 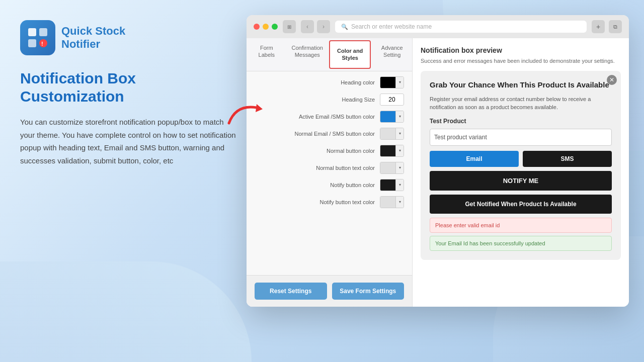 What do you see at coordinates (392, 100) in the screenshot?
I see `input-heading-size` at bounding box center [392, 100].